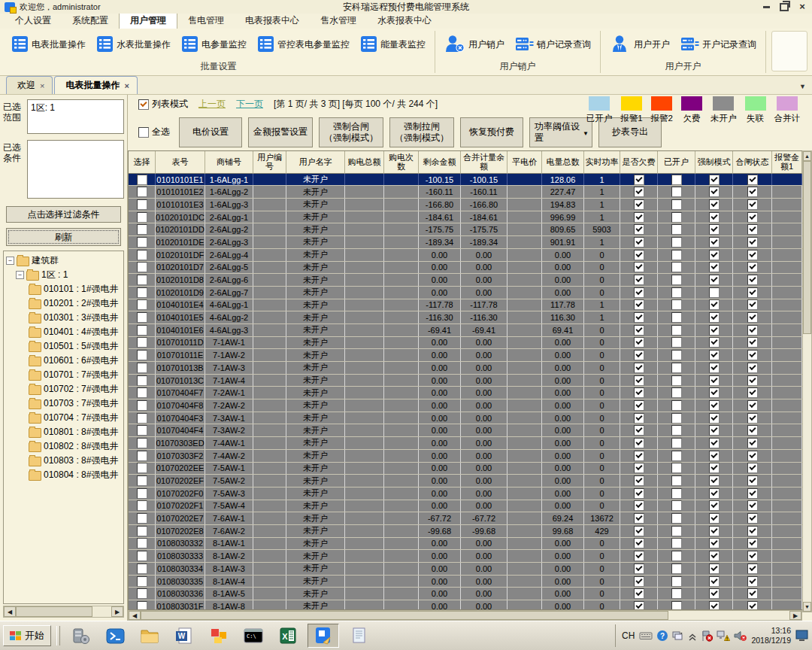  Describe the element at coordinates (465, 331) in the screenshot. I see `table-row: 01040101E64-6ALgg-3未开户-69.41-69.4169.410` at that location.